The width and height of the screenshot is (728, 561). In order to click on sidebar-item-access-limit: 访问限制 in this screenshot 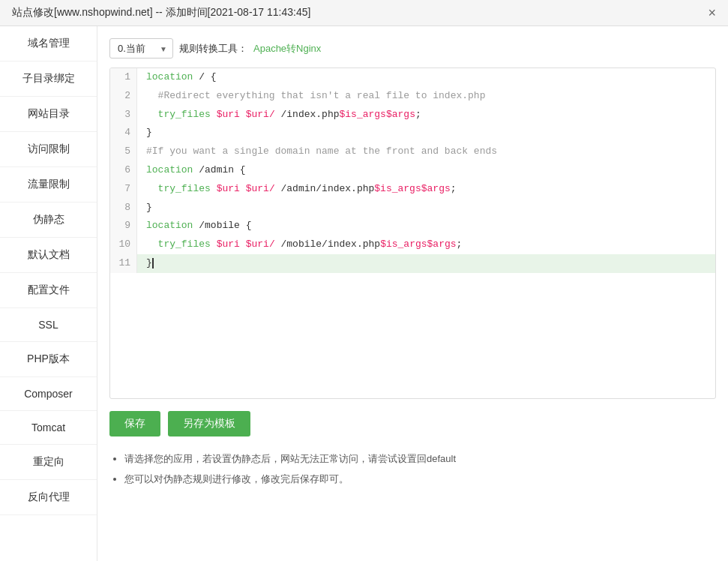, I will do `click(48, 150)`.